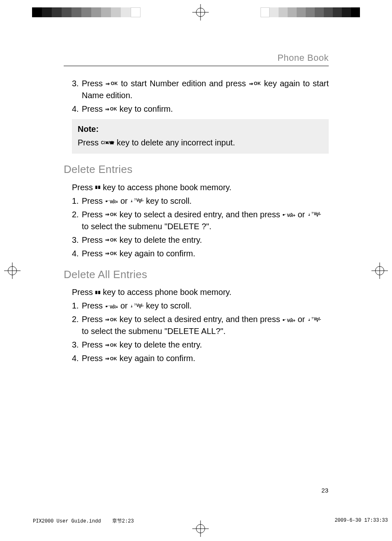 The height and width of the screenshot is (541, 392). Describe the element at coordinates (196, 358) in the screenshot. I see `delete-all-step-4: 4. Press ⇒OK key again to confirm.` at that location.